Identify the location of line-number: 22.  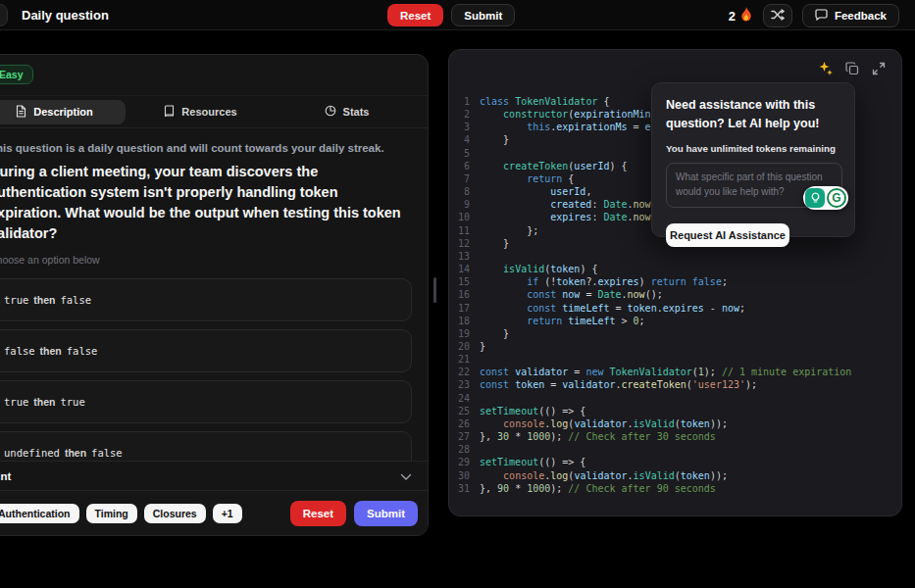
(459, 372).